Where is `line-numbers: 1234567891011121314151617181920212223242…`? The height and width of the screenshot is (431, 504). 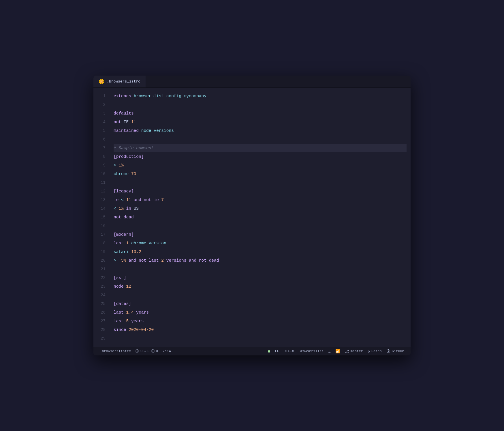
line-numbers: 1234567891011121314151617181920212223242… is located at coordinates (102, 217).